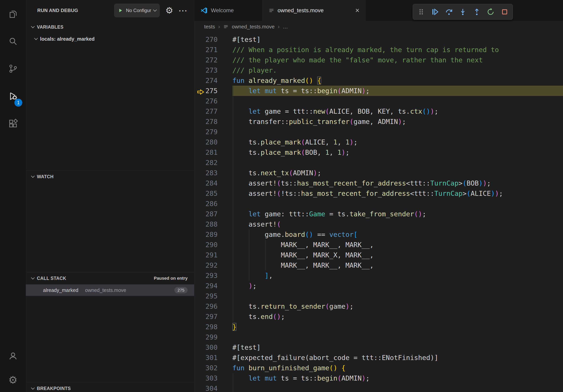 This screenshot has width=563, height=392. What do you see at coordinates (379, 183) in the screenshot?
I see `code-line-284: 284 assert!(ts::has_most_recent_for_addr…` at bounding box center [379, 183].